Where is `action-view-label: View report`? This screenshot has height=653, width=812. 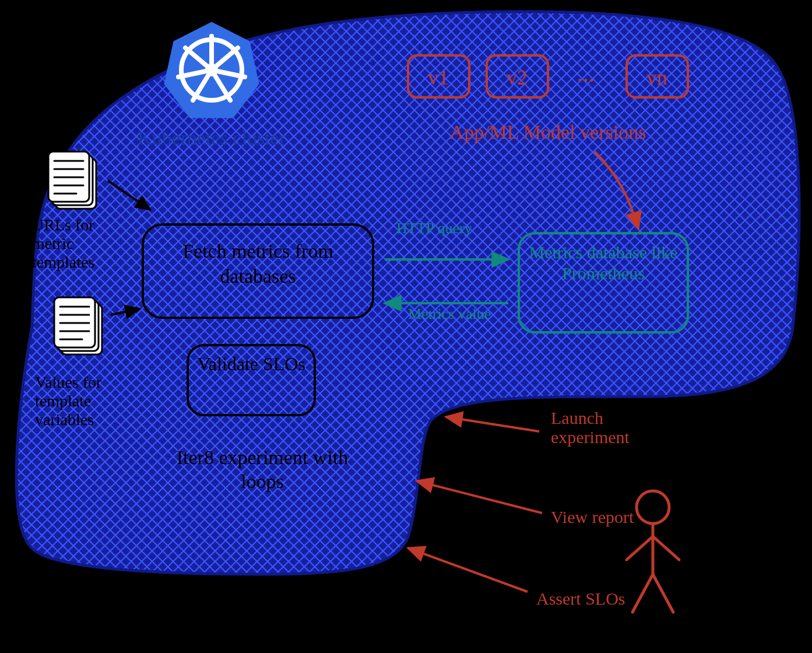 action-view-label: View report is located at coordinates (595, 517).